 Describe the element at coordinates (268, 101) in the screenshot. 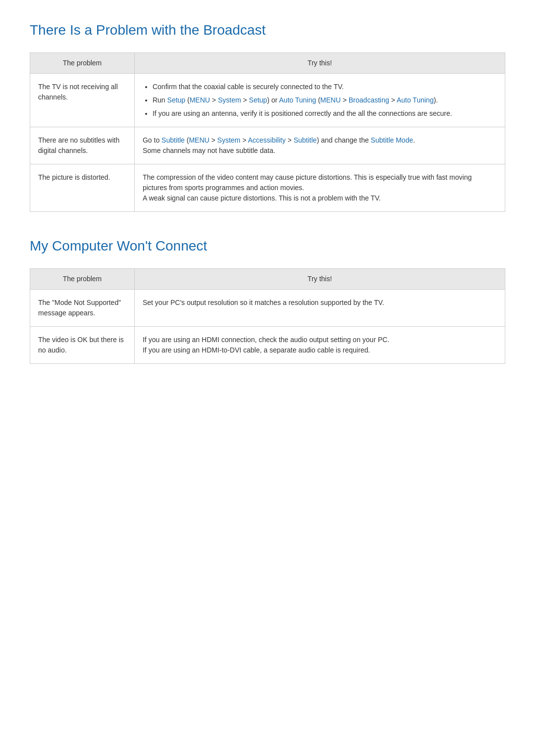

I see `table-row: The TV is not receiving all channels. Co…` at that location.